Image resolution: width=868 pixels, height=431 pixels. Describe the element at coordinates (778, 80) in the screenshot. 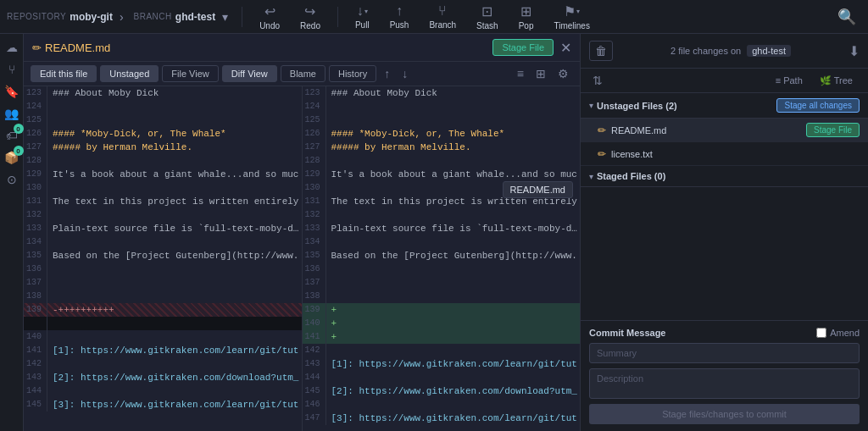

I see `path-icon: ≡` at that location.